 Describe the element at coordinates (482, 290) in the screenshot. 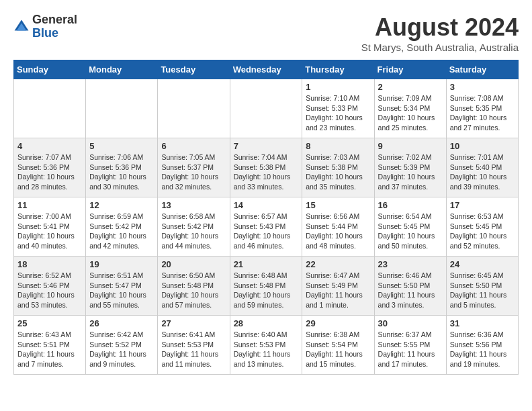

I see `day-info: Sunrise: 6:45 AM Sunset: 5:50 PM Dayligh…` at that location.